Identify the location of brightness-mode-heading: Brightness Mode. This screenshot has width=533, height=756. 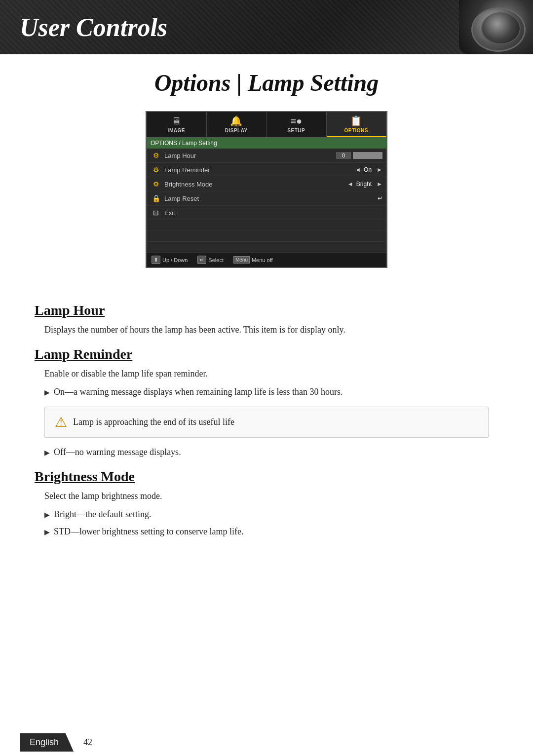
(266, 477).